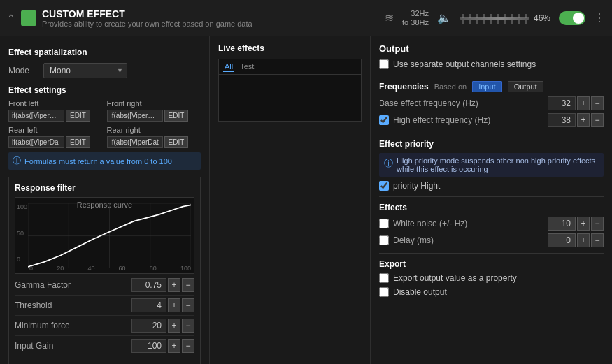 Image resolution: width=612 pixels, height=364 pixels. Describe the element at coordinates (384, 224) in the screenshot. I see `white-noise-checkbox` at that location.